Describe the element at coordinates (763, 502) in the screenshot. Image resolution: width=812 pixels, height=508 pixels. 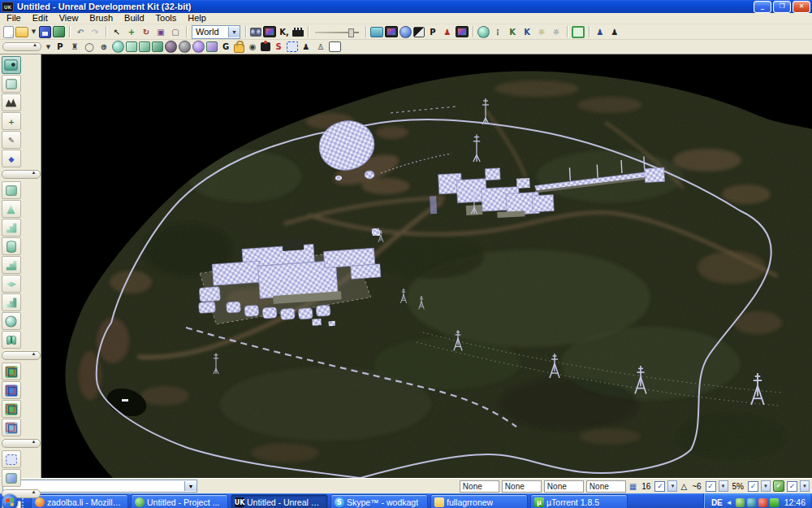
I see `tray-volume-muted-icon` at that location.